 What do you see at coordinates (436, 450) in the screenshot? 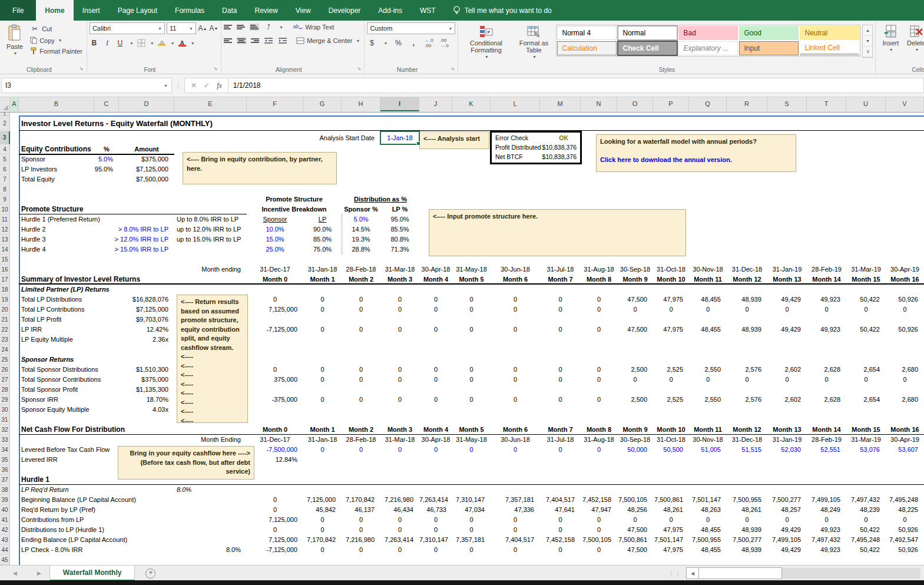
I see `cell-J34: 0` at bounding box center [436, 450].